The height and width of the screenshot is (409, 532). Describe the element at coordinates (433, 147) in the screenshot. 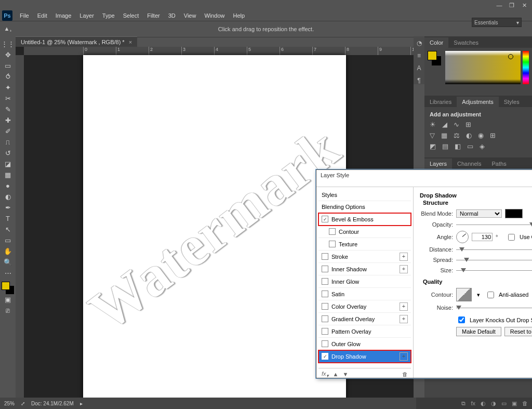

I see `invert-icon: ◩` at that location.